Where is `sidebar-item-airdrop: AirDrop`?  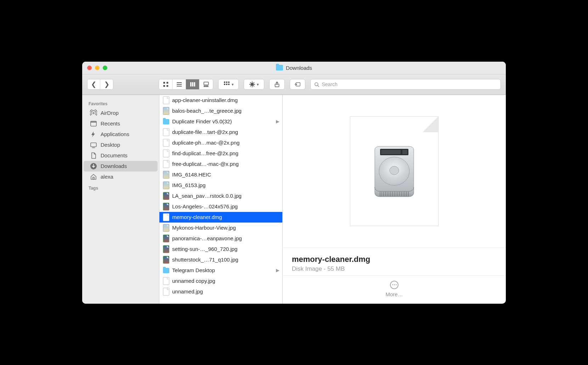 sidebar-item-airdrop: AirDrop is located at coordinates (120, 113).